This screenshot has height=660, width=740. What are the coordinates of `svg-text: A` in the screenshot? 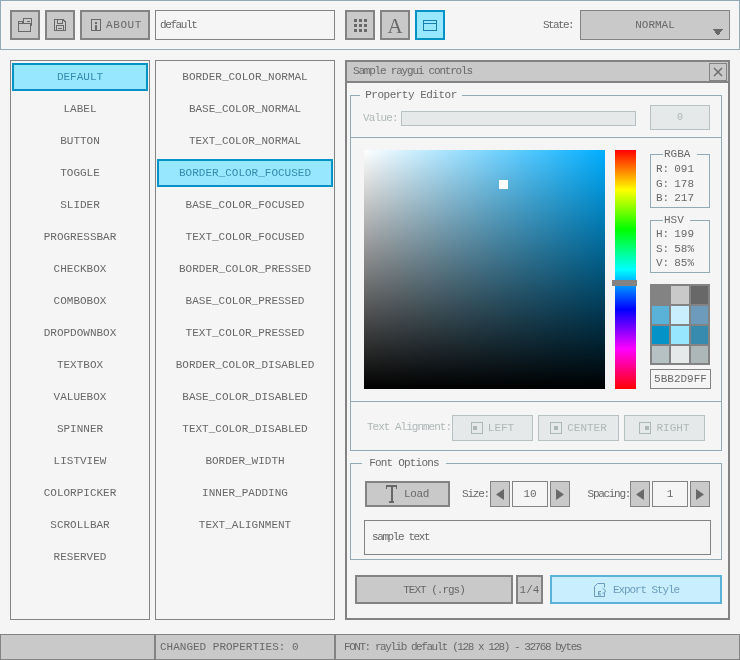 It's located at (395, 25).